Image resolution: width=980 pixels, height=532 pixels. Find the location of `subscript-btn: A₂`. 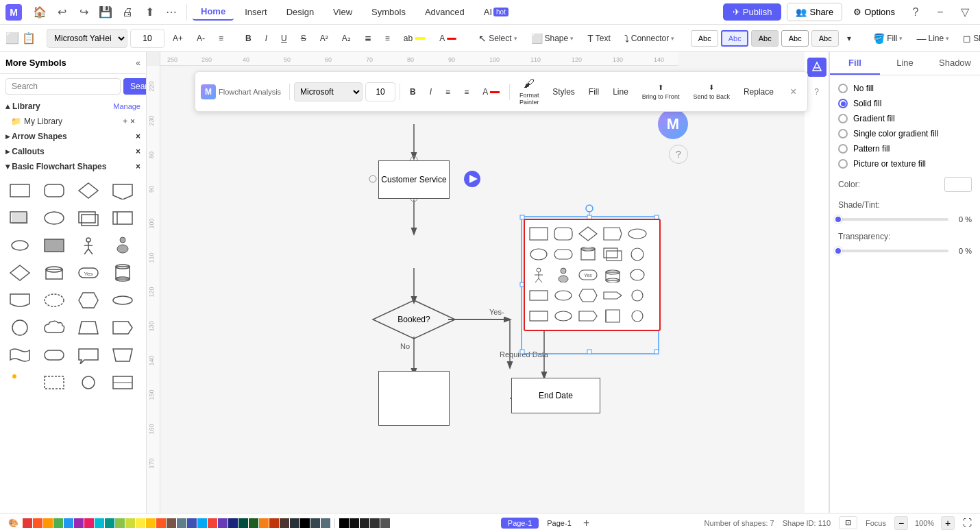

subscript-btn: A₂ is located at coordinates (347, 38).